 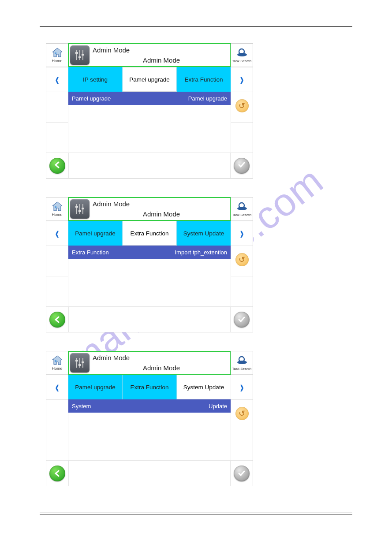 What do you see at coordinates (208, 99) in the screenshot?
I see `section-right: Pamel upgrade` at bounding box center [208, 99].